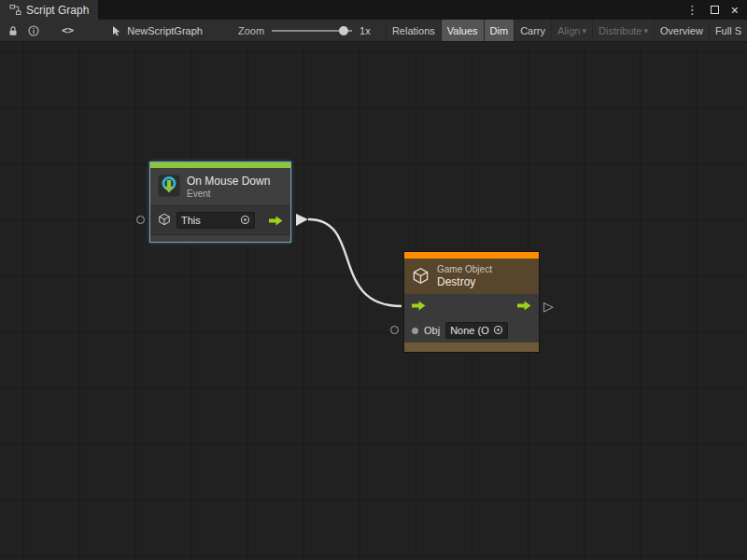  What do you see at coordinates (418, 306) in the screenshot?
I see `control-input-port-icon` at bounding box center [418, 306].